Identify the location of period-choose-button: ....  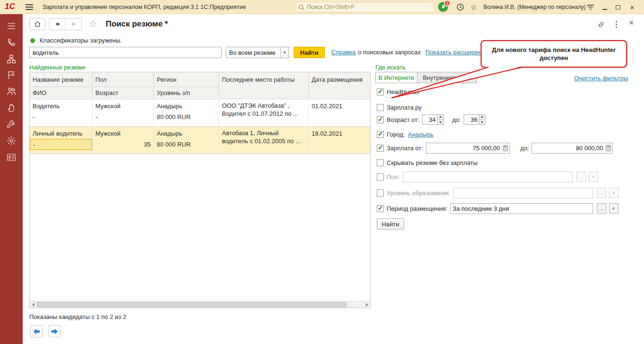
(602, 208).